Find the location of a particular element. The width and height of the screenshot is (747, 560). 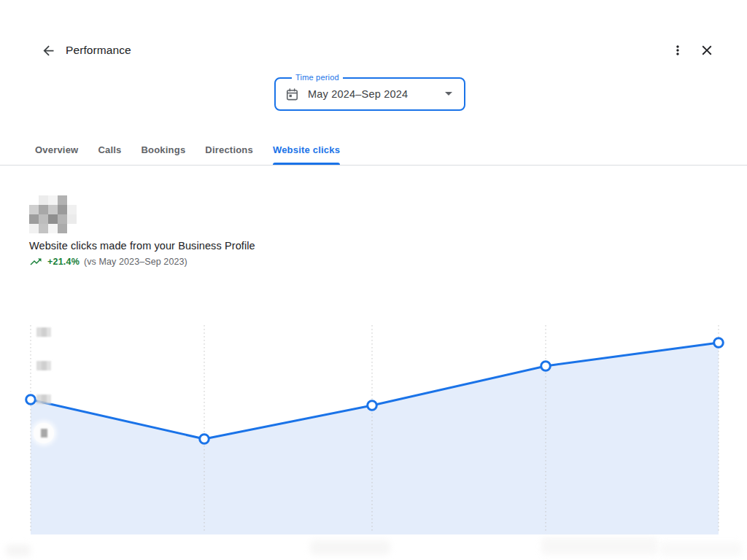

redacted-chart-label-bubble is located at coordinates (44, 433).